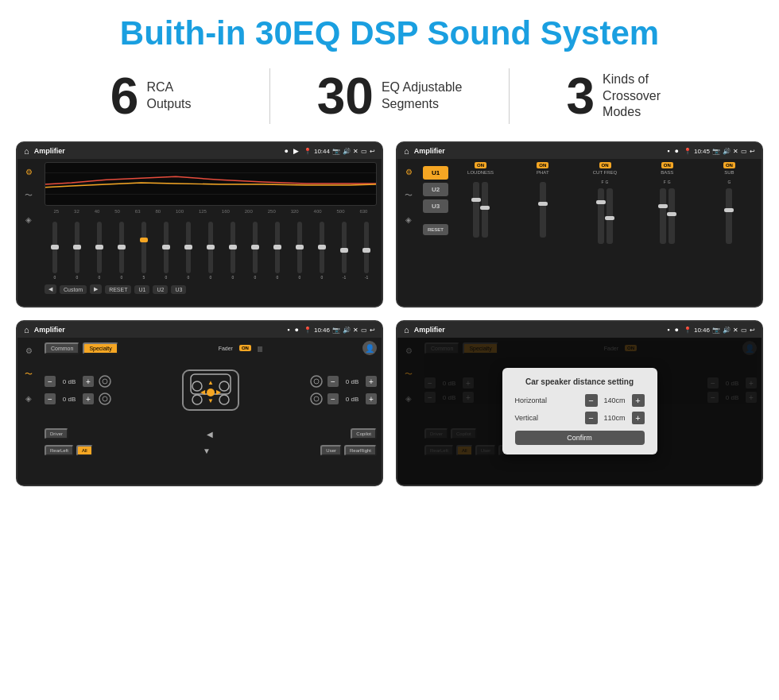  I want to click on crossover-home-icon: ⌂, so click(407, 151).